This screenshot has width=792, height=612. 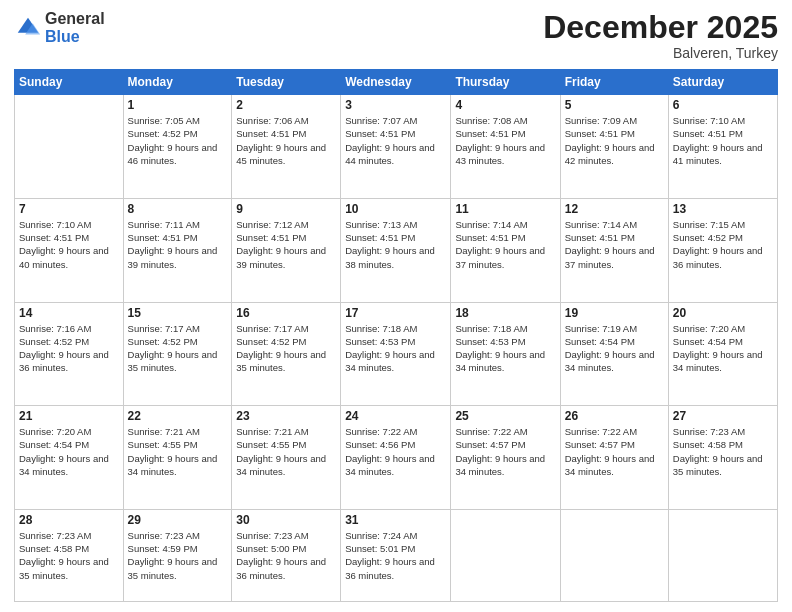 What do you see at coordinates (506, 354) in the screenshot?
I see `calendar-cell: 18Sunrise: 7:18 AMSunset: 4:53 PMDayligh…` at bounding box center [506, 354].